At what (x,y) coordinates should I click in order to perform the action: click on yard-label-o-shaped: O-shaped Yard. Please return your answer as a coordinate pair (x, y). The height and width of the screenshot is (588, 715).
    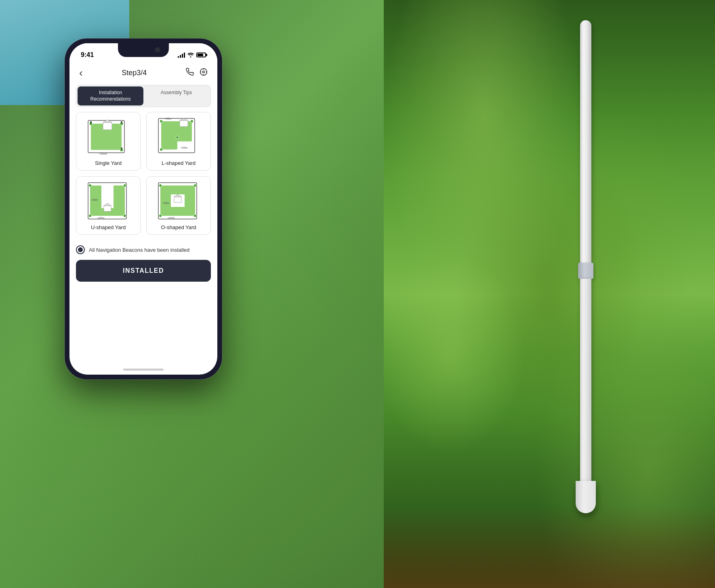
    Looking at the image, I should click on (179, 227).